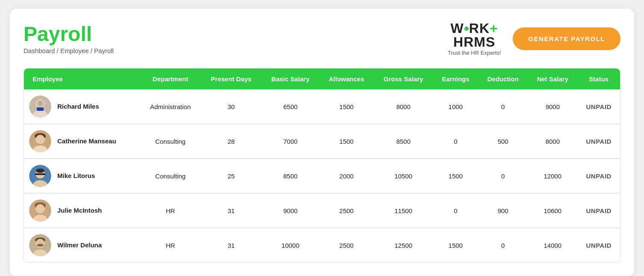 The width and height of the screenshot is (644, 276). I want to click on cell-department: Administration, so click(171, 107).